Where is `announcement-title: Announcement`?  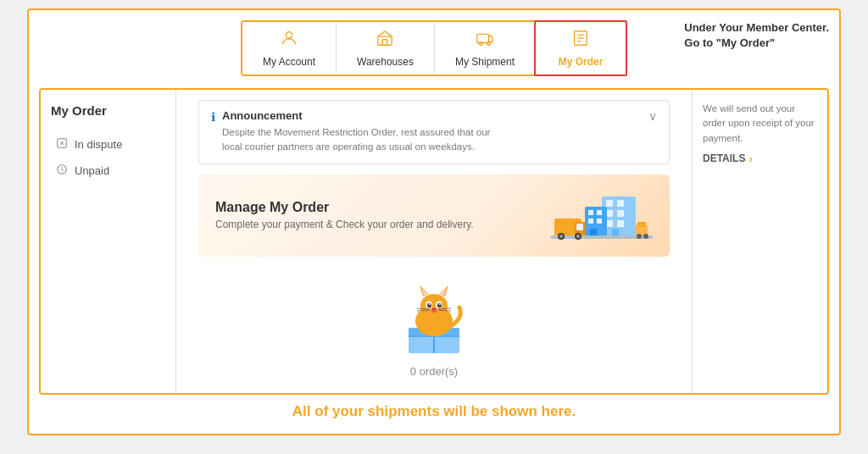
announcement-title: Announcement is located at coordinates (356, 115).